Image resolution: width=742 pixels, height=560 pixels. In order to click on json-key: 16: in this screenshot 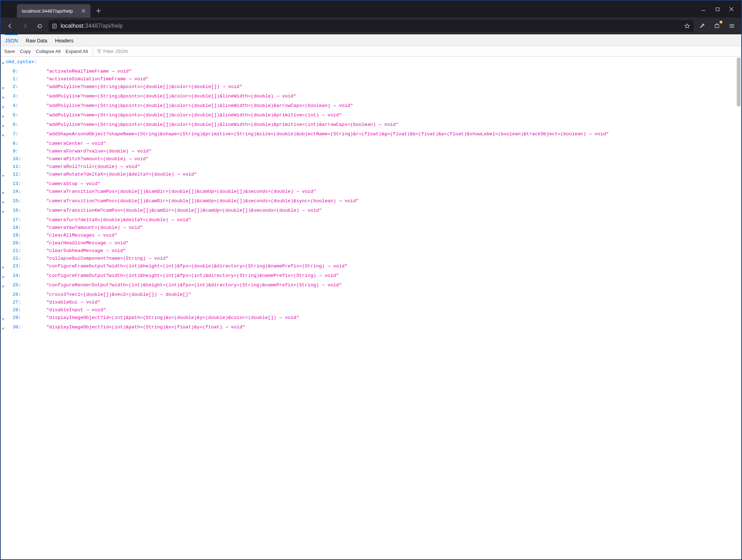, I will do `click(17, 211)`.